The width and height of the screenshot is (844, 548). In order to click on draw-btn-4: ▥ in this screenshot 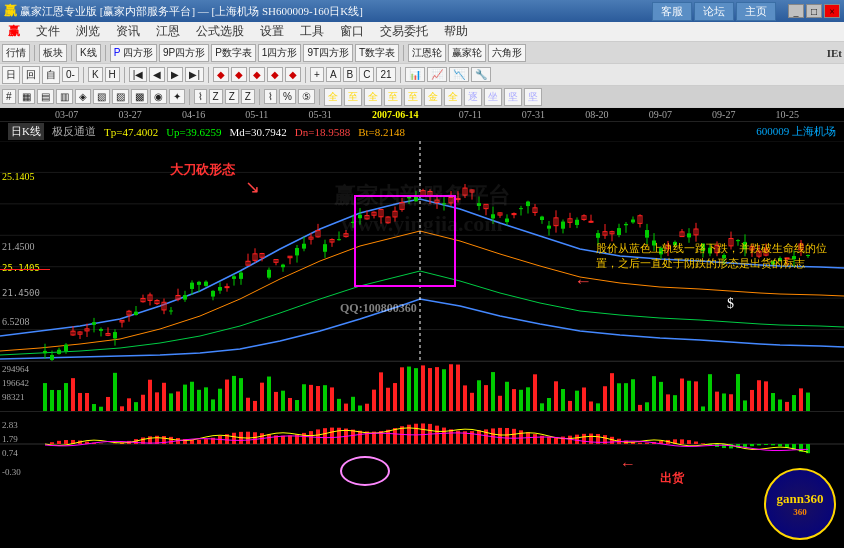, I will do `click(64, 96)`.